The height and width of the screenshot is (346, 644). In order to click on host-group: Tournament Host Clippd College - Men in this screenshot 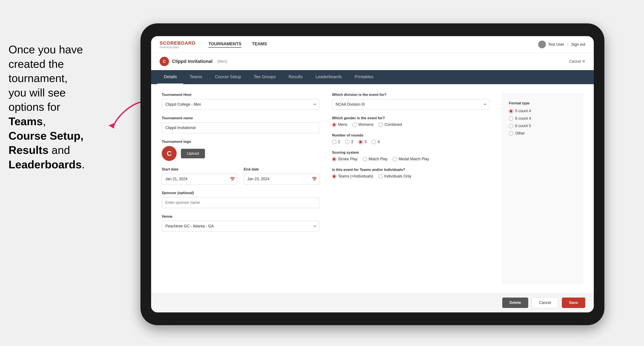, I will do `click(240, 101)`.